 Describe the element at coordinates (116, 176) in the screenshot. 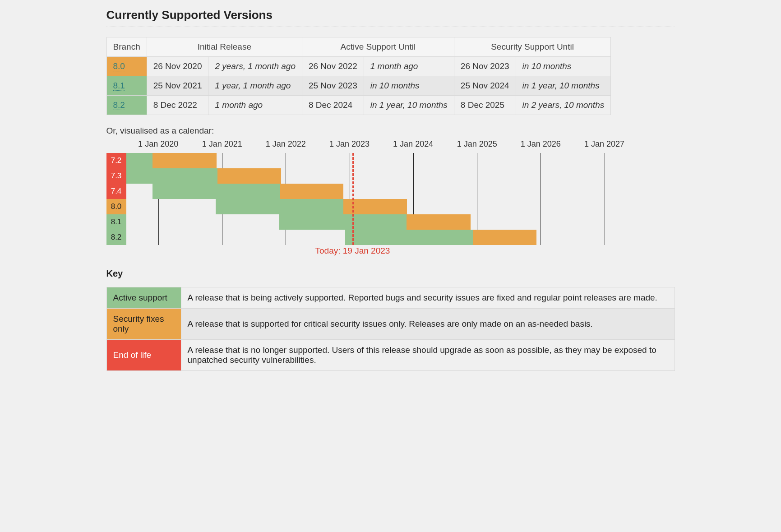

I see `timeline-branch-label: 7.3` at that location.